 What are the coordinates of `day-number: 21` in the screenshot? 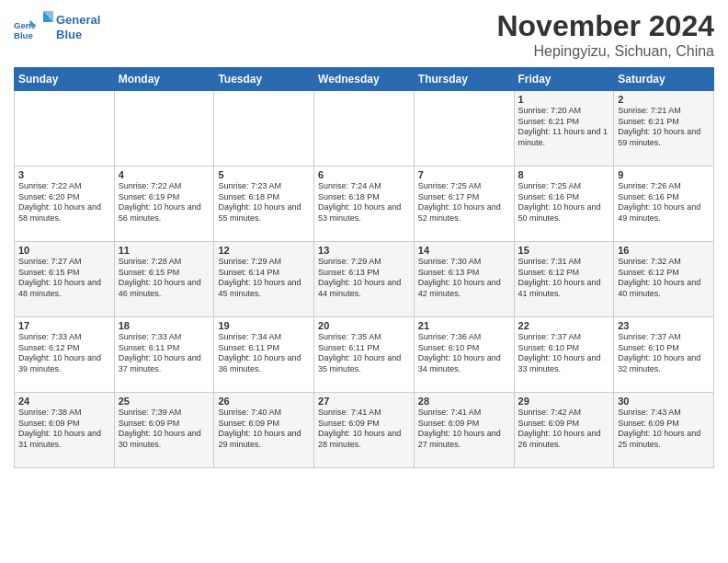 It's located at (464, 326).